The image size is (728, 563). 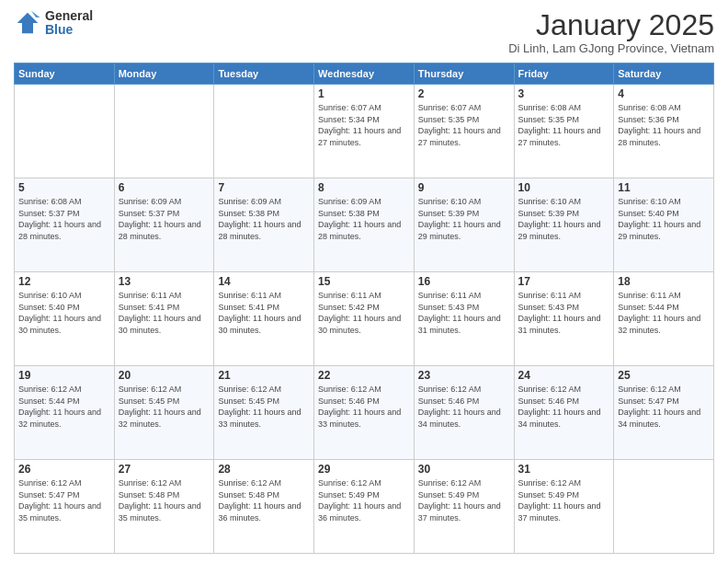 I want to click on title-block: January 2025 Di Linh, Lam GJong Province…, so click(x=611, y=32).